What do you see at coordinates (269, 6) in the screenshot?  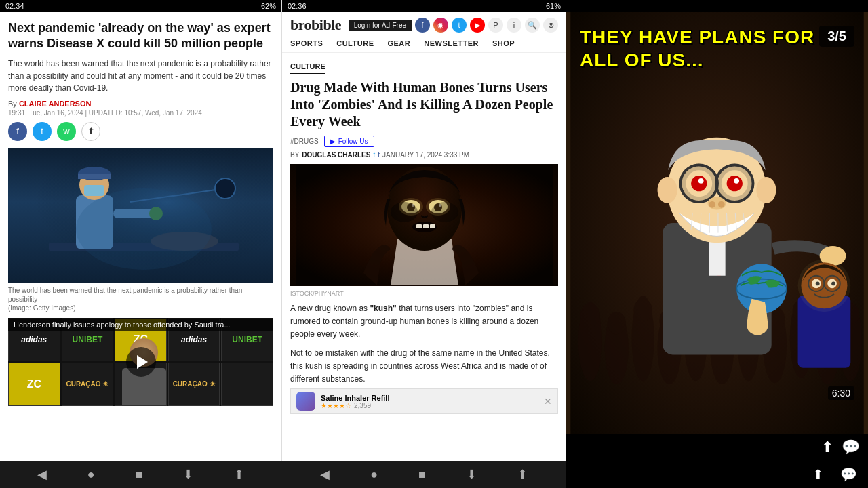 I see `left-battery: 62%` at bounding box center [269, 6].